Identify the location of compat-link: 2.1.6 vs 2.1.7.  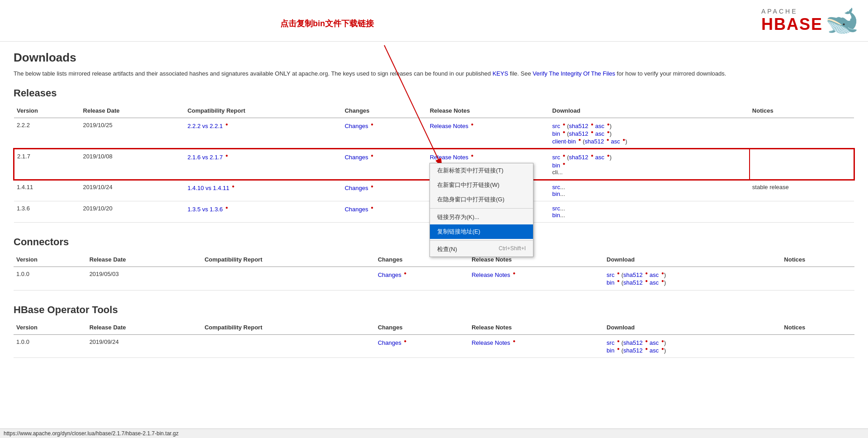
(205, 157).